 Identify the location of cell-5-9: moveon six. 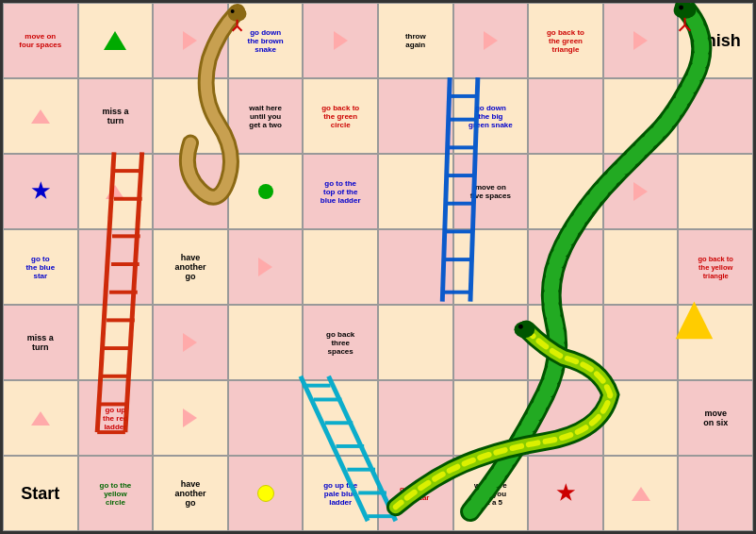
(715, 418).